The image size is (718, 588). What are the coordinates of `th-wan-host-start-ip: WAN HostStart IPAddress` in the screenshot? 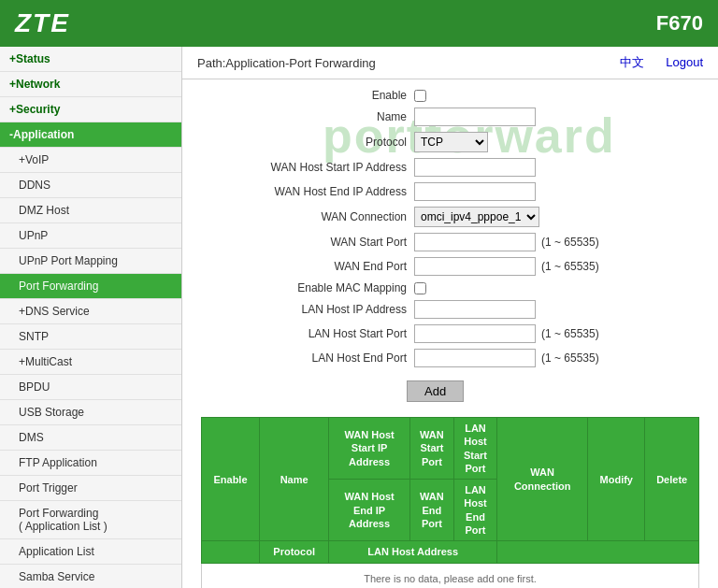 It's located at (370, 449).